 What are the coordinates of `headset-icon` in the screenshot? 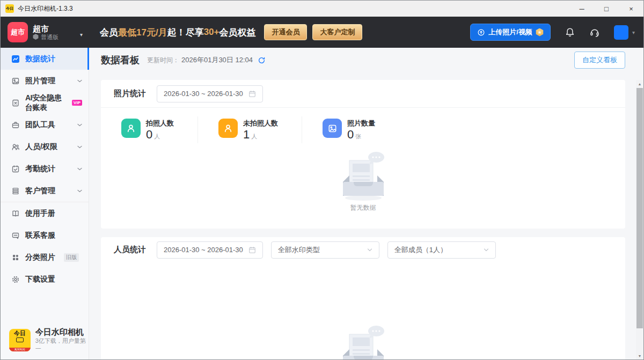 It's located at (595, 32).